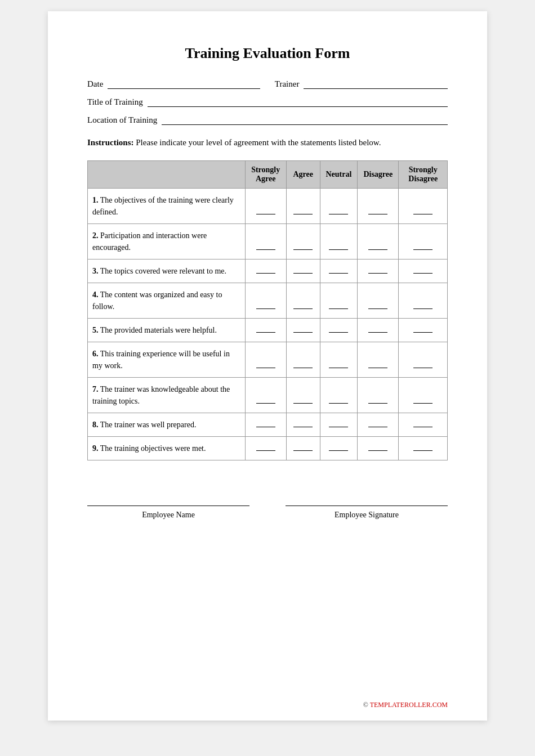 The height and width of the screenshot is (756, 535). I want to click on location-input-line, so click(305, 120).